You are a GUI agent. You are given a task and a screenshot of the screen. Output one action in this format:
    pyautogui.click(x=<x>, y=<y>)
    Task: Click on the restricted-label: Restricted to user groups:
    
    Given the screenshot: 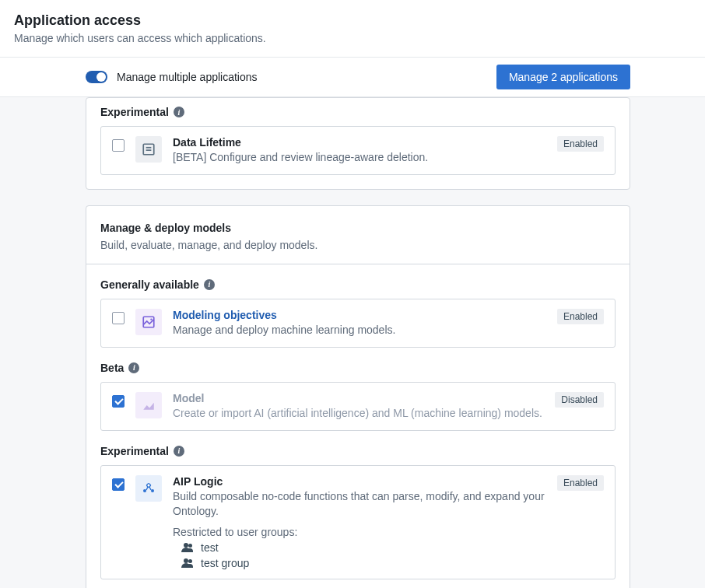 What is the action you would take?
    pyautogui.click(x=360, y=532)
    